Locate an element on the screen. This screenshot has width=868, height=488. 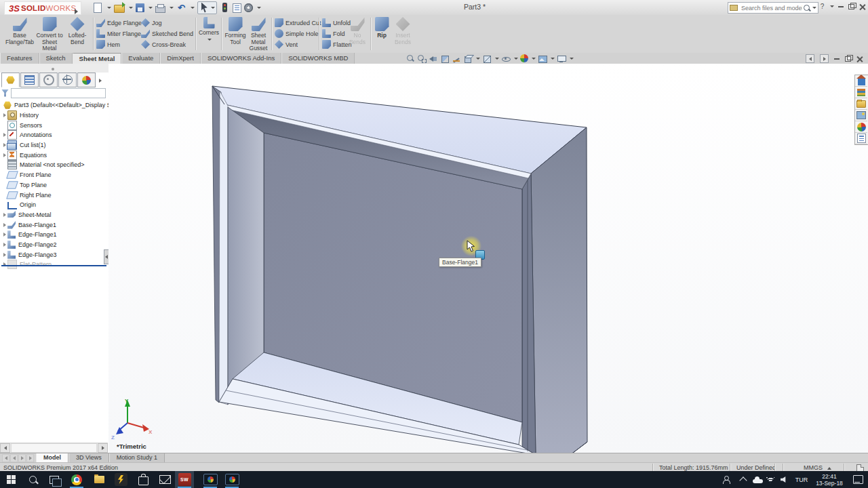
open-icon is located at coordinates (119, 9).